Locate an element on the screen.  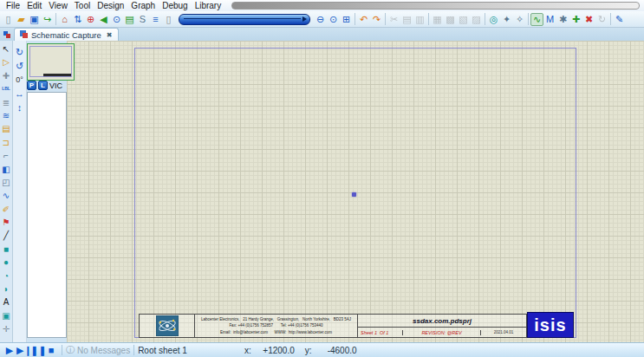
atom-logo-icon is located at coordinates (167, 326).